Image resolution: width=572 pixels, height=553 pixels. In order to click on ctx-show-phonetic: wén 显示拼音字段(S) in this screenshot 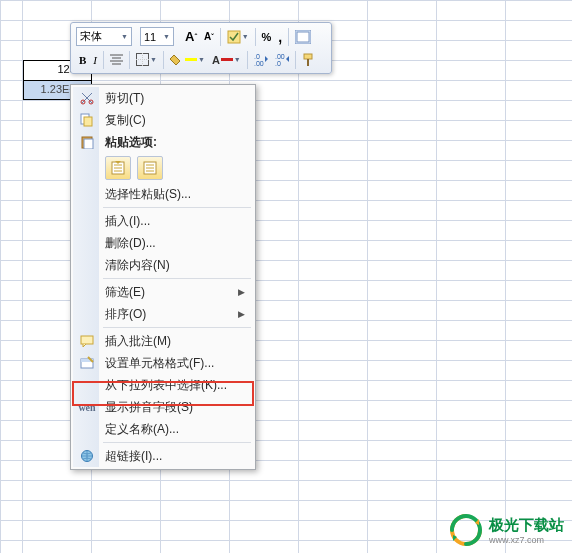, I will do `click(163, 407)`.